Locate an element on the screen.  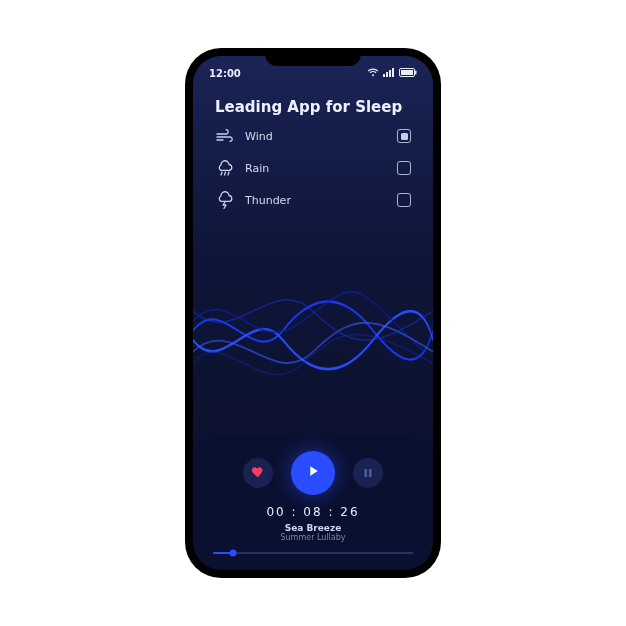
sound-list: Wind Rain Thunder is located at coordinates (313, 168).